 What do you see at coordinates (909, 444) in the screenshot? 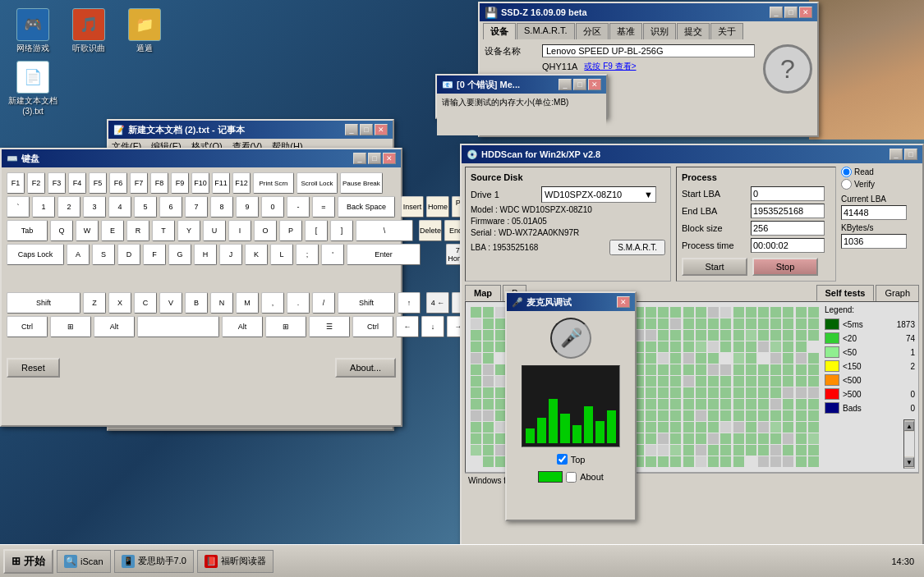
I see `scrollbar: ▲ ▼` at bounding box center [909, 444].